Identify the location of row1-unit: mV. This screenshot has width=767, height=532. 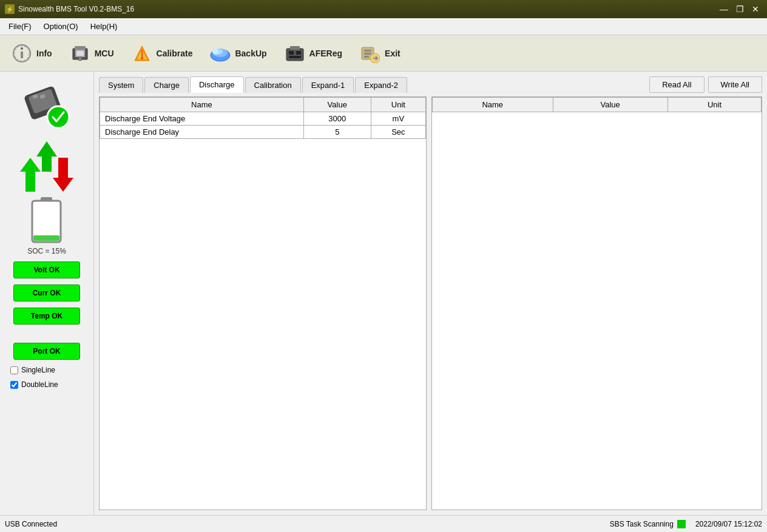
(398, 119).